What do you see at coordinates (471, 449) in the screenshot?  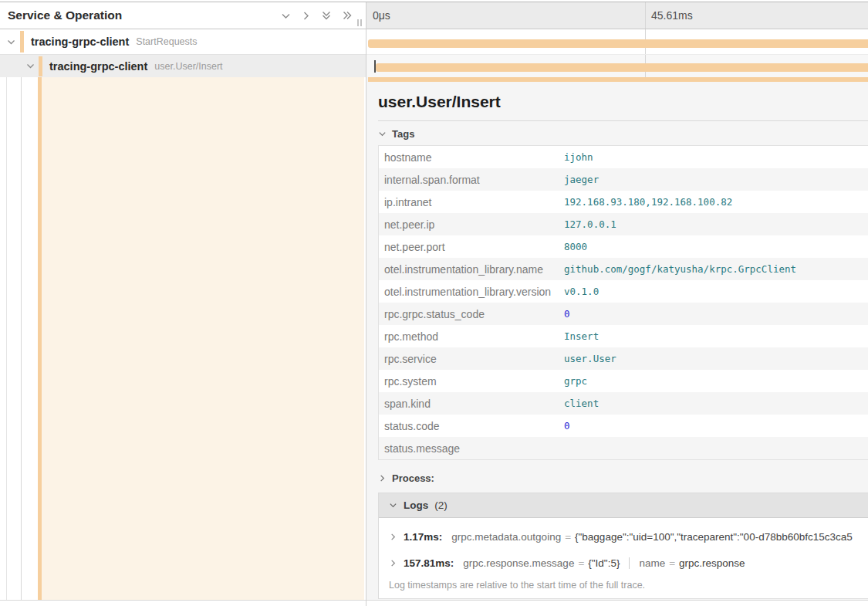 I see `tag-key: status.message` at bounding box center [471, 449].